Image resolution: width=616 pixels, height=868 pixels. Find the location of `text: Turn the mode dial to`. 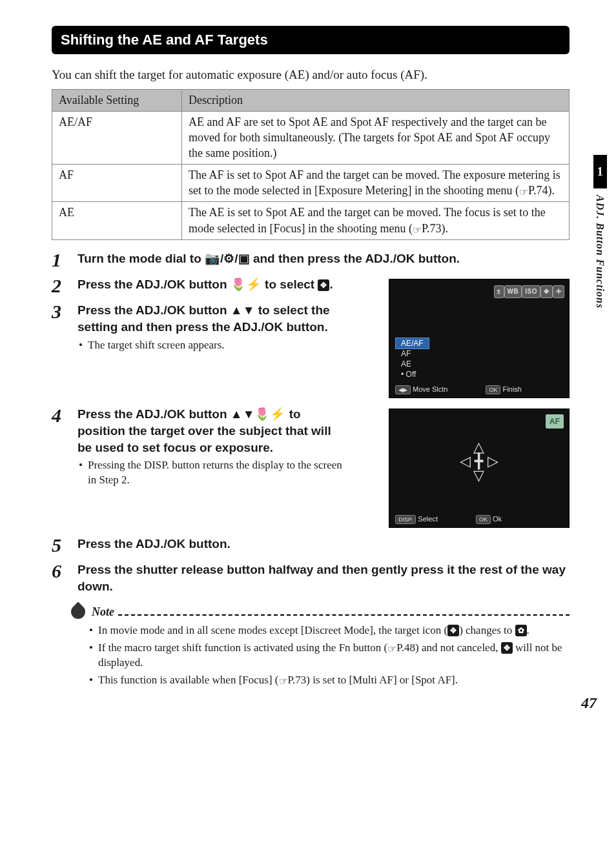

text: Turn the mode dial to is located at coordinates (141, 258).